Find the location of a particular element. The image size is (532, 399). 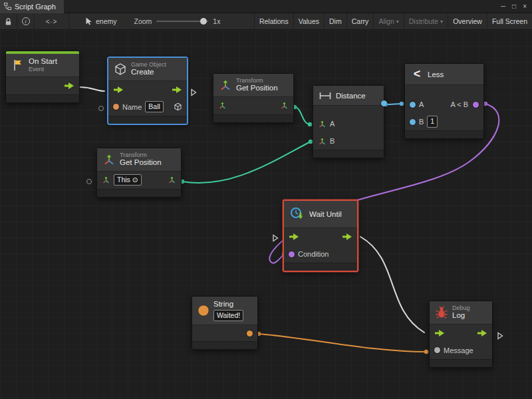

node-less: < Less A A < B B 1 is located at coordinates (444, 101).